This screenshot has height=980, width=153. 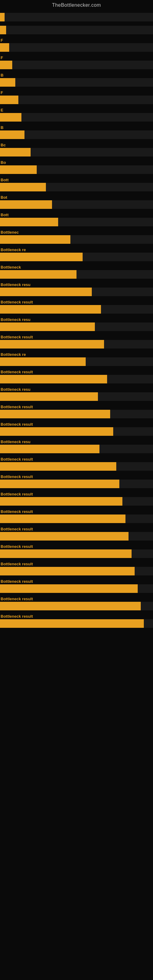 What do you see at coordinates (76, 377) in the screenshot?
I see `bar-row-21: Bottleneck result` at bounding box center [76, 377].